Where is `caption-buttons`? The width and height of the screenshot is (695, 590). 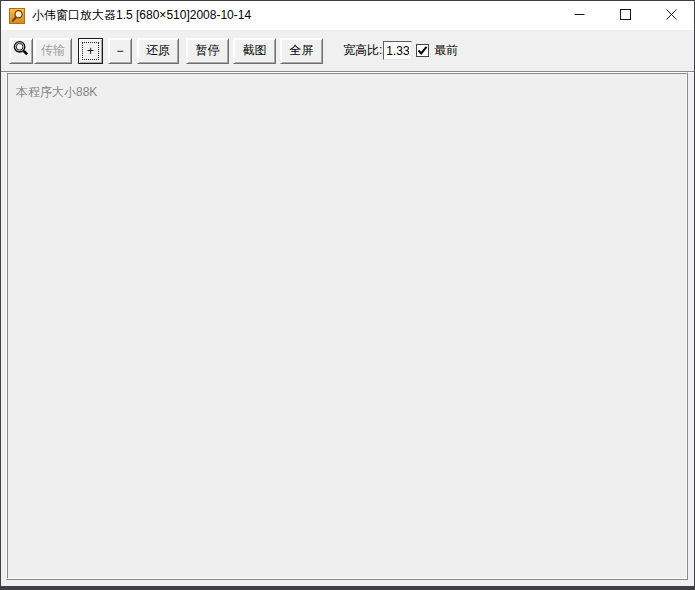 caption-buttons is located at coordinates (625, 16).